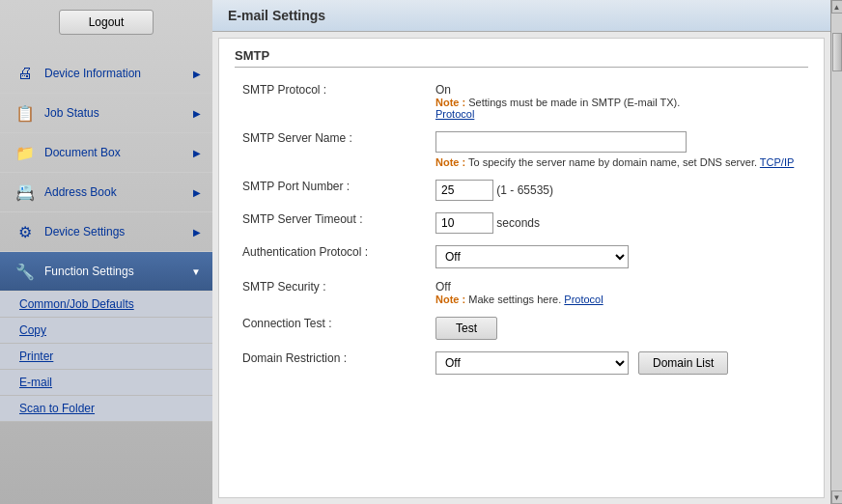 This screenshot has height=504, width=842. I want to click on smtp-server-timeout-unit: seconds, so click(518, 223).